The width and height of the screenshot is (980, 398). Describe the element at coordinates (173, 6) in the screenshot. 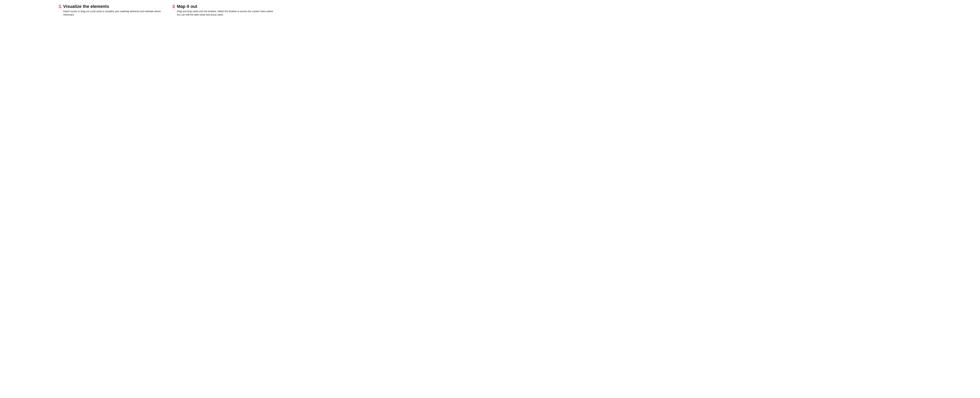

I see `step-2-number: 2` at that location.